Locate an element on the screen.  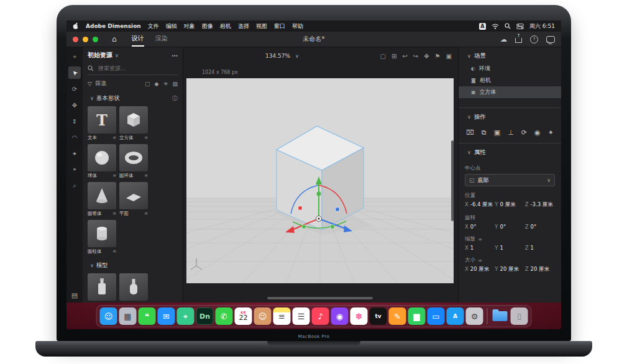
scene-item-environment: ◐ 环境 is located at coordinates (510, 68).